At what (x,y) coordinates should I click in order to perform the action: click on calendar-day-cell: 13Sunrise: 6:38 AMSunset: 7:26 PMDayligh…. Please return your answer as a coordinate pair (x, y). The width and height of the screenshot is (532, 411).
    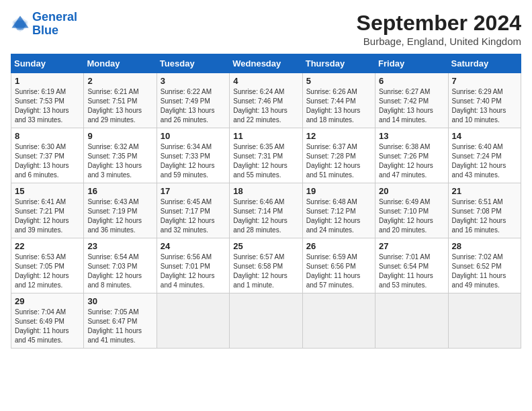
    Looking at the image, I should click on (412, 156).